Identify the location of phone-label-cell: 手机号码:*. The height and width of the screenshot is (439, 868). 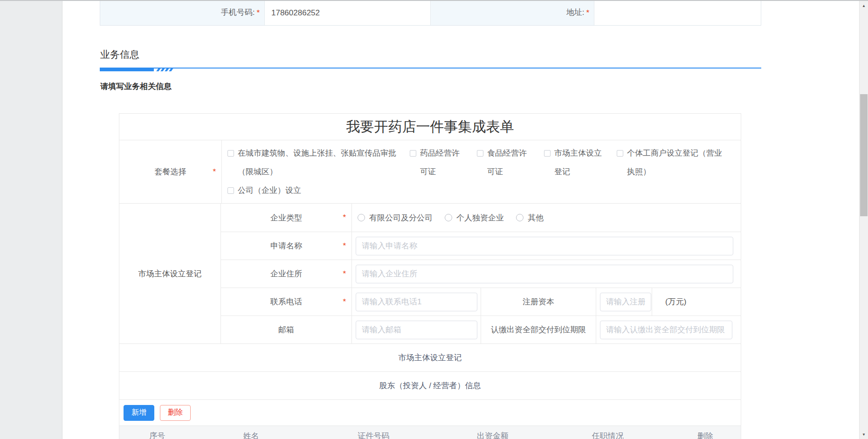
(182, 13).